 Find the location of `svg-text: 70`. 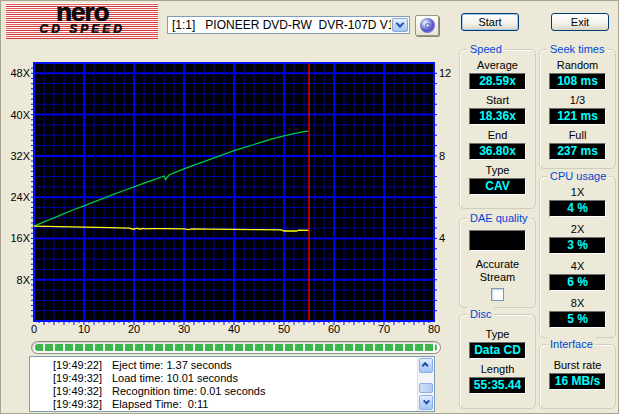

svg-text: 70 is located at coordinates (384, 329).